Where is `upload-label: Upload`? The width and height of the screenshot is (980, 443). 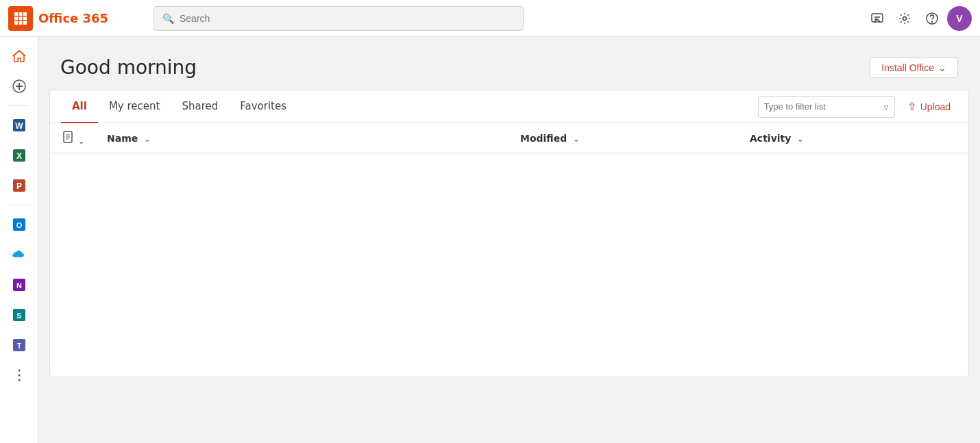
upload-label: Upload is located at coordinates (935, 107).